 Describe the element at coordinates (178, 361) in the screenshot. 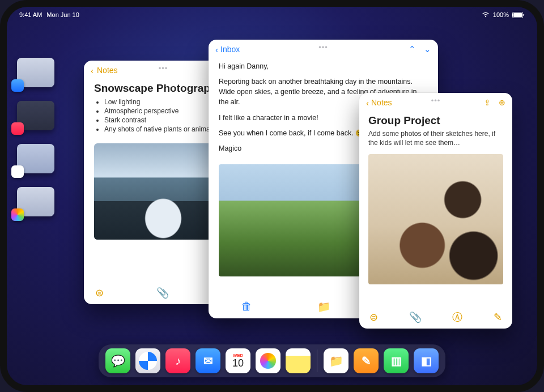

I see `dock-music-icon: ♪` at that location.